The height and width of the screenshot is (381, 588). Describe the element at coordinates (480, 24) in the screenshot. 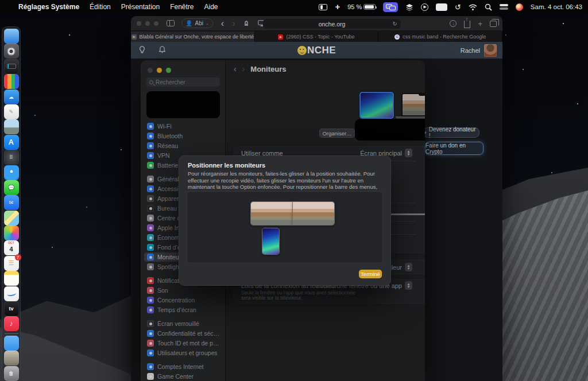

I see `new-tab-icon: +` at that location.